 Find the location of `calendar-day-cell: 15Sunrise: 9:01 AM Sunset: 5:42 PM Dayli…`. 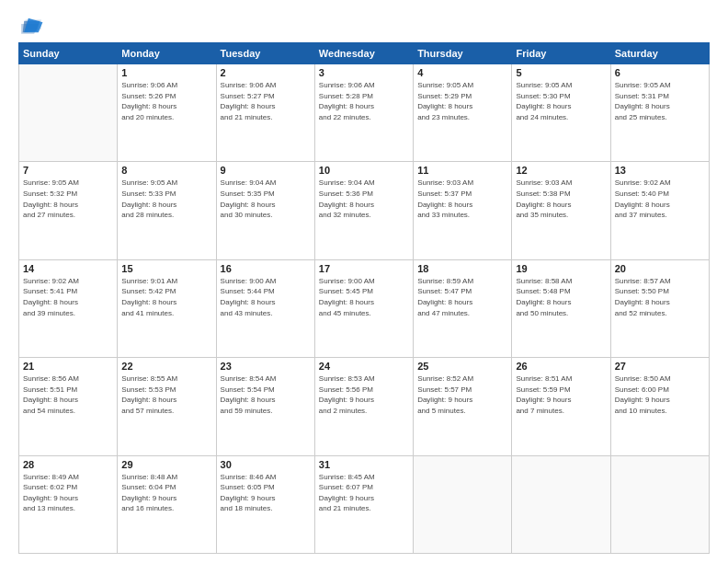

calendar-day-cell: 15Sunrise: 9:01 AM Sunset: 5:42 PM Dayli… is located at coordinates (167, 308).